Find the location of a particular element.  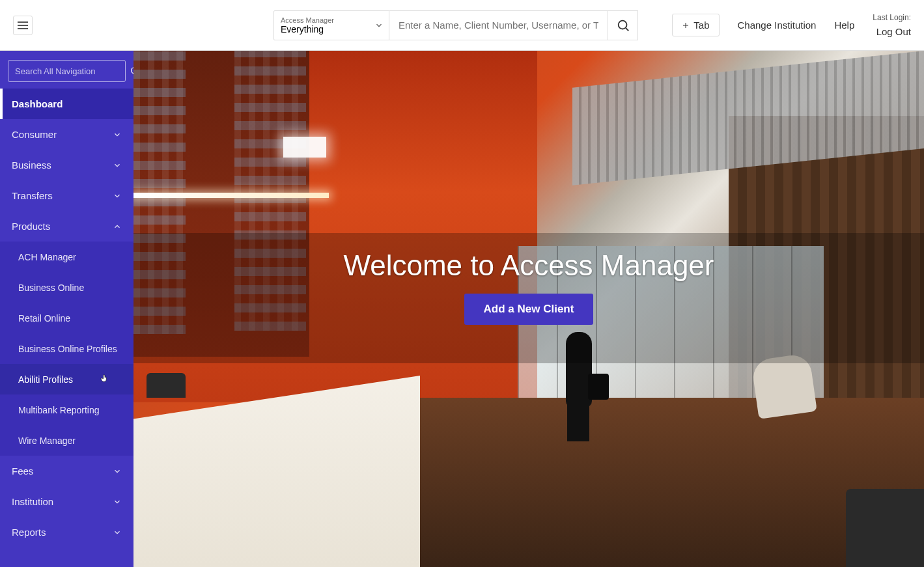

sidebar-sub-label: Business Online is located at coordinates (51, 288).